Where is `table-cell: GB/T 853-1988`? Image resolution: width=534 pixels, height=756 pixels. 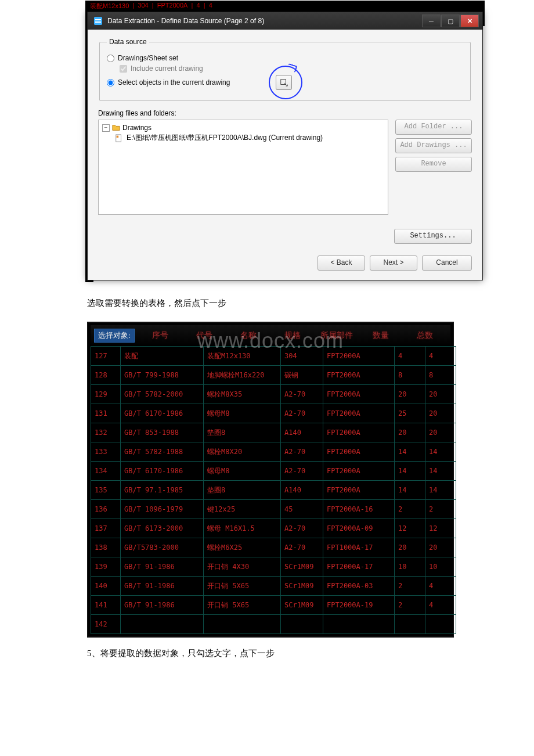 table-cell: GB/T 853-1988 is located at coordinates (163, 433).